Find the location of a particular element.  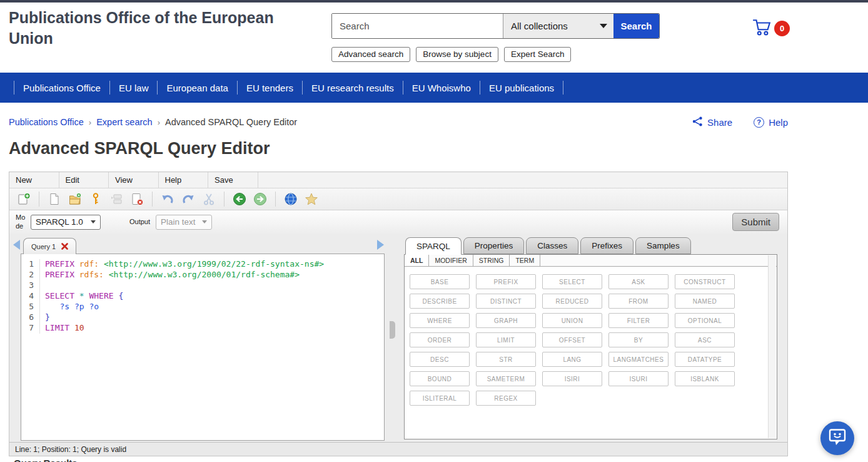

keyword-button-by: BY is located at coordinates (638, 340).